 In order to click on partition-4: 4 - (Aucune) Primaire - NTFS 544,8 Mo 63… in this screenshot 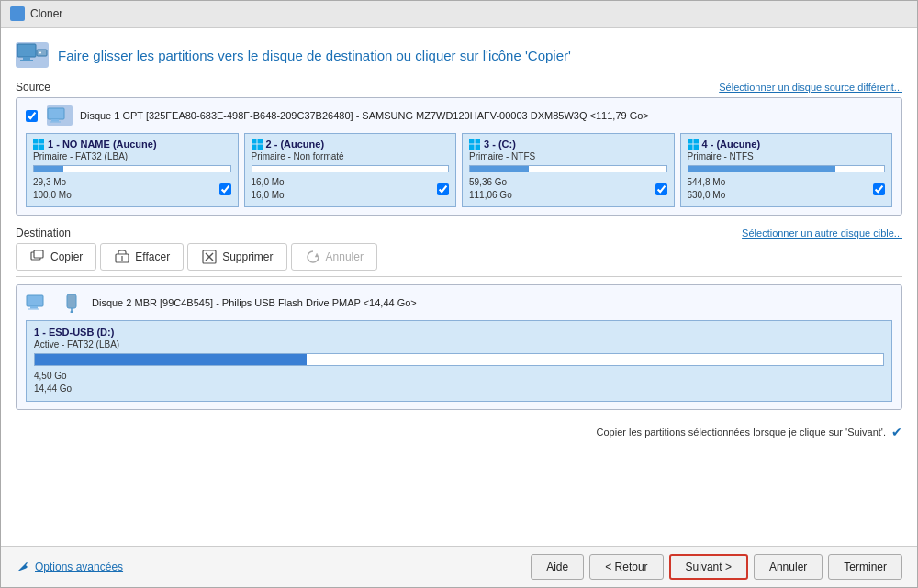, I will do `click(787, 171)`.